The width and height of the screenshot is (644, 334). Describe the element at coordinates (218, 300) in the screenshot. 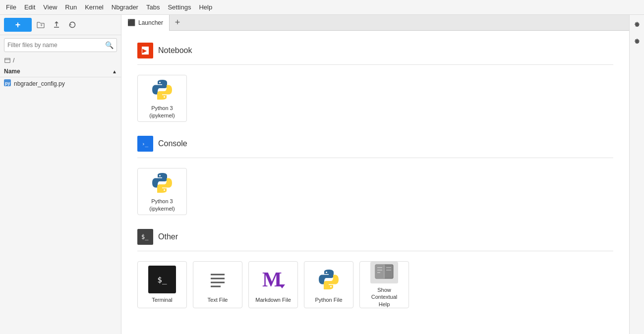

I see `text-file-label: Text File` at that location.